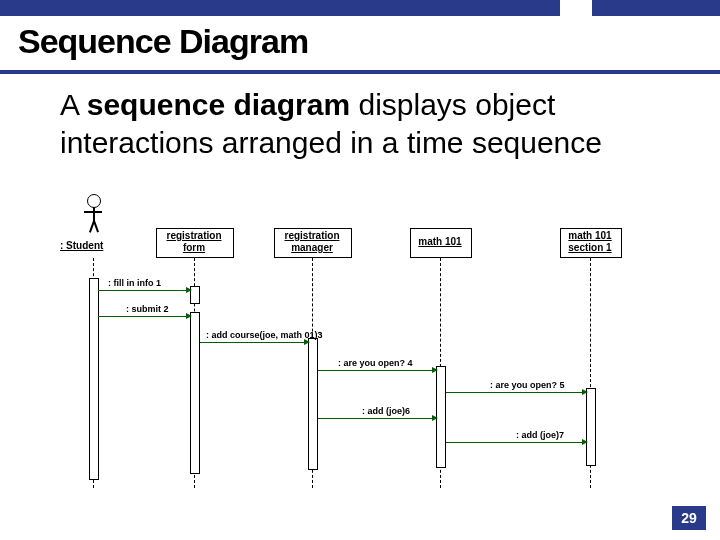 Image resolution: width=720 pixels, height=540 pixels. I want to click on arrow-m5, so click(515, 392).